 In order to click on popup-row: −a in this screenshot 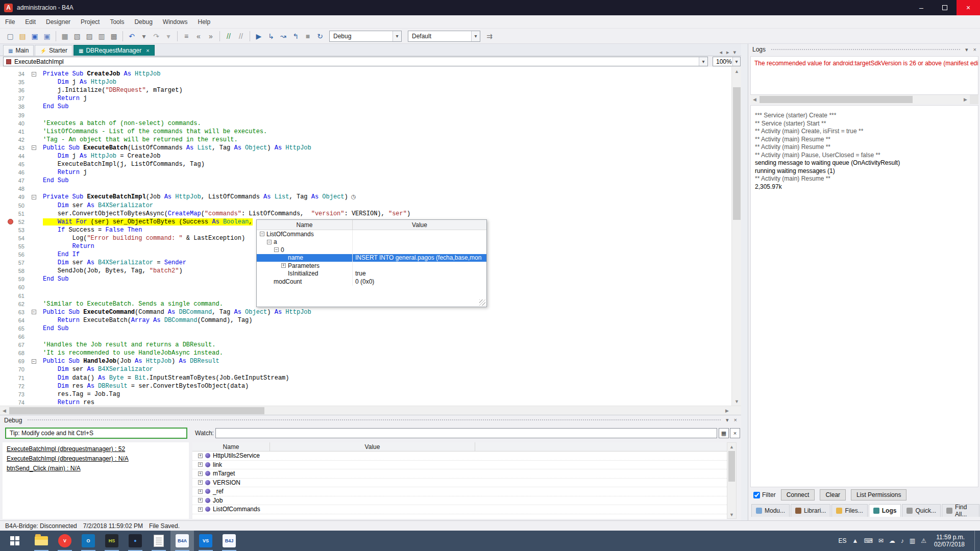, I will do `click(372, 242)`.